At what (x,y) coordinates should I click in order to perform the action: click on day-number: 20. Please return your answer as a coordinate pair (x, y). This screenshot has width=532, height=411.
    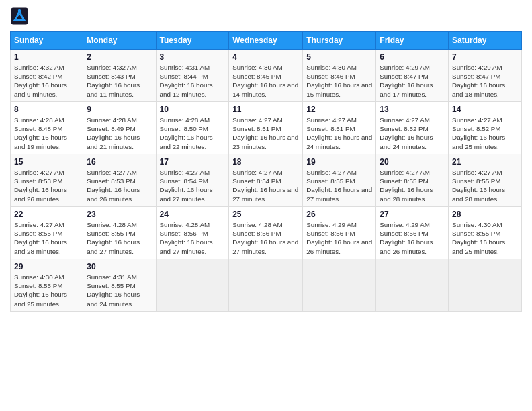
    Looking at the image, I should click on (412, 162).